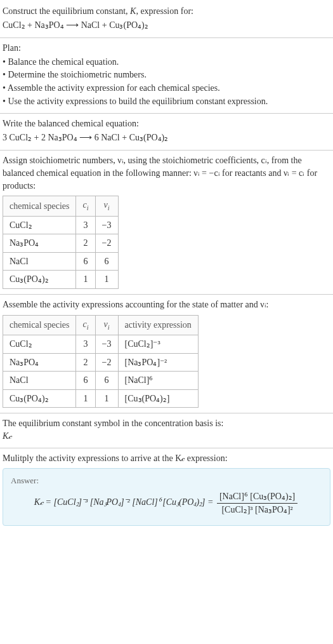 This screenshot has width=333, height=644. What do you see at coordinates (166, 490) in the screenshot?
I see `multiply-section: Mulitply the activity expressions to arr…` at bounding box center [166, 490].